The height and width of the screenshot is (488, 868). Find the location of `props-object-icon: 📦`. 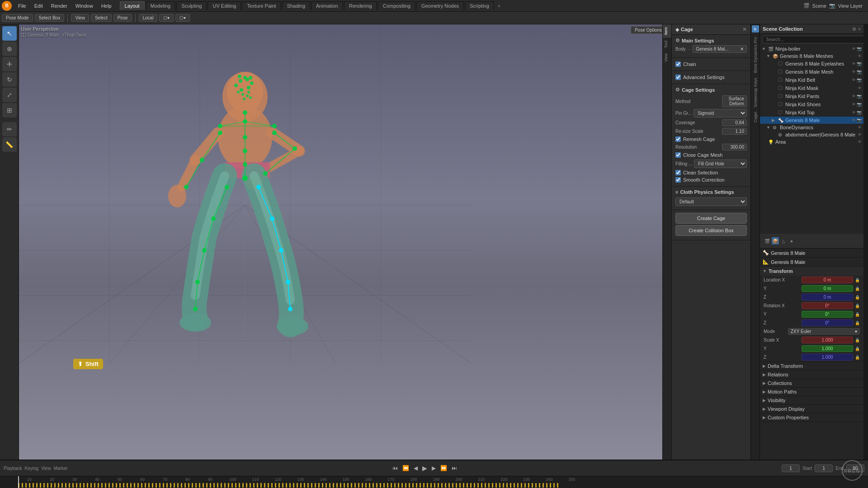

props-object-icon: 📦 is located at coordinates (775, 241).